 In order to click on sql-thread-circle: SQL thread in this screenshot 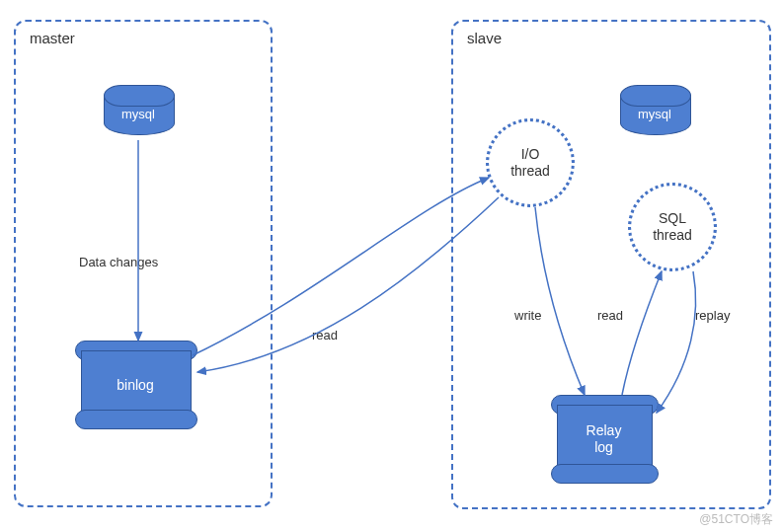, I will do `click(672, 227)`.